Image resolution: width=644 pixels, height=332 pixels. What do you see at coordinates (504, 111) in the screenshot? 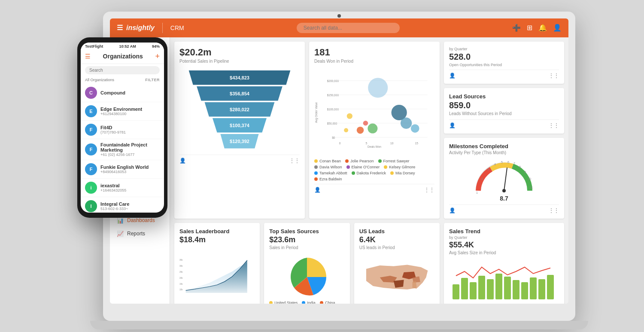
I see `lead-sources-card: Lead Sources 859.0 Leads Without Sources…` at bounding box center [504, 111].